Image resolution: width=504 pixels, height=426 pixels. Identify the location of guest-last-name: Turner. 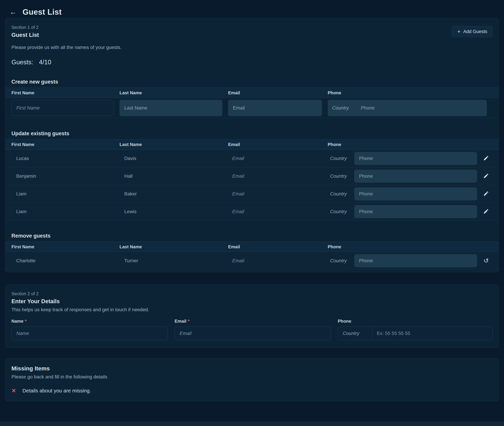
(174, 261).